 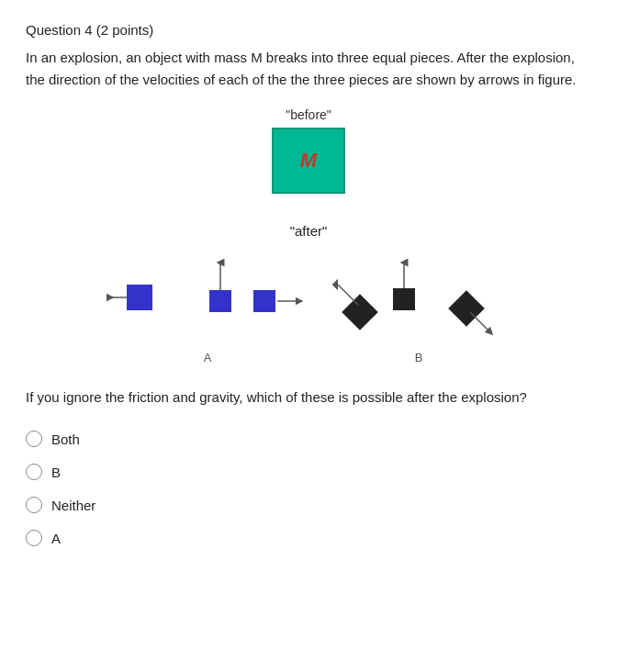 I want to click on option-a: A, so click(x=308, y=538).